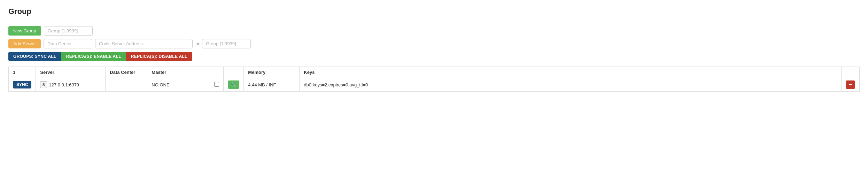 The height and width of the screenshot is (193, 868). I want to click on col-header-action2, so click(850, 72).